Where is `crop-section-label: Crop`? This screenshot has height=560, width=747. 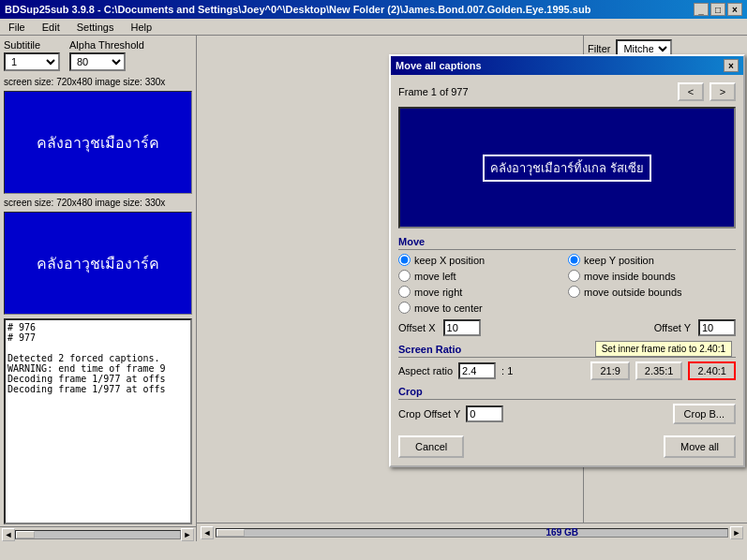
crop-section-label: Crop is located at coordinates (567, 393).